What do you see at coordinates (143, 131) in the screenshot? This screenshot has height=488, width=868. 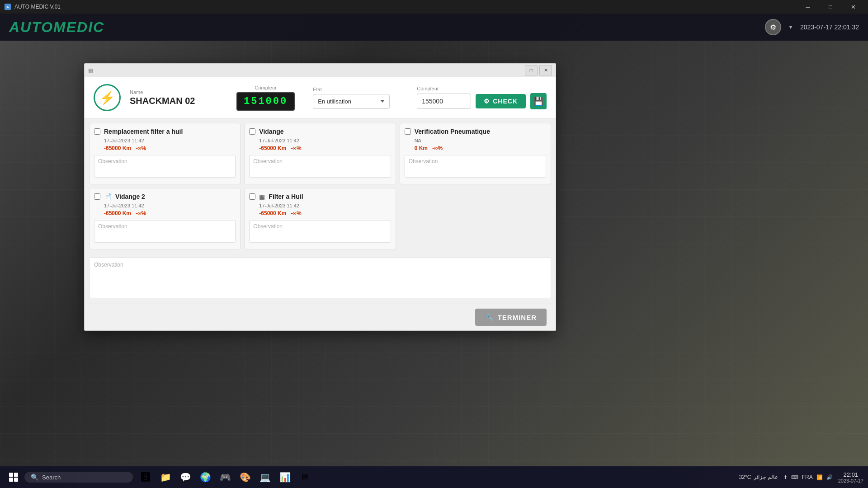 I see `task-title-remplacement: Remplacement filter a huil` at bounding box center [143, 131].